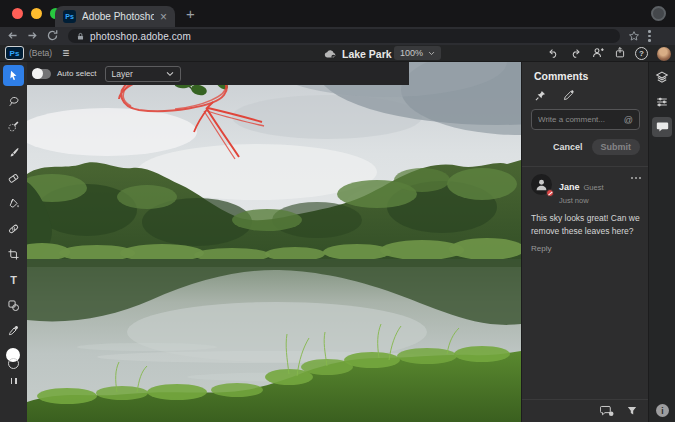  What do you see at coordinates (586, 225) in the screenshot?
I see `comment-text: This sky looks great! Can we remove thes…` at bounding box center [586, 225].